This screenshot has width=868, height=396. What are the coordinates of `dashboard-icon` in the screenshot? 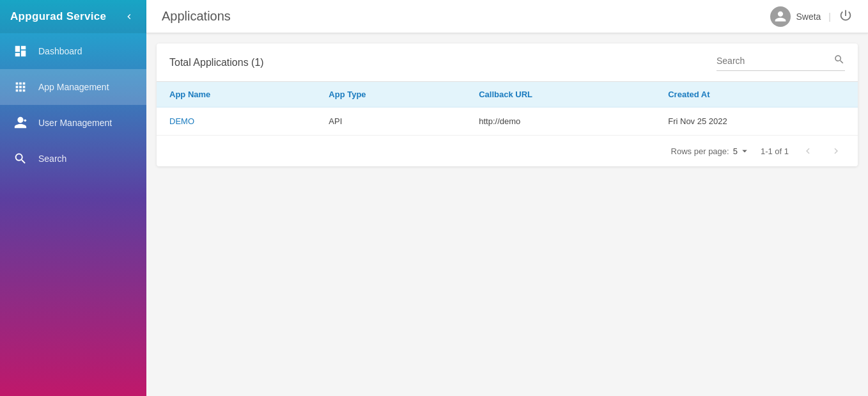 It's located at (20, 51).